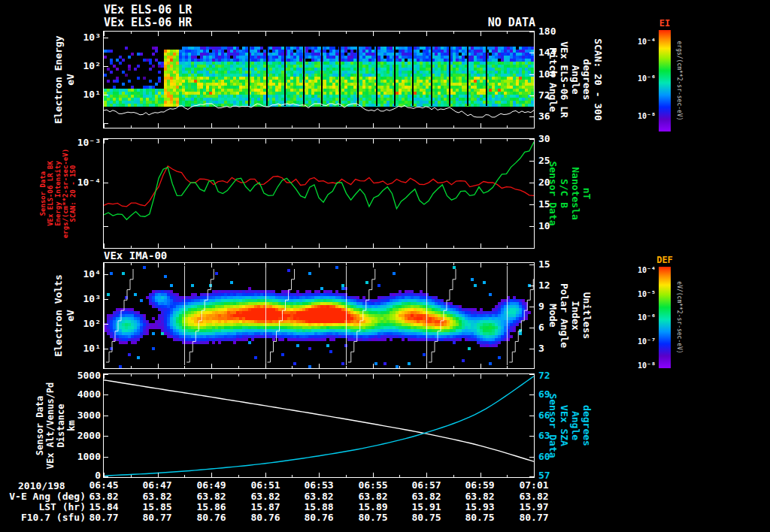 This screenshot has height=532, width=770. Describe the element at coordinates (44, 518) in the screenshot. I see `table-row-label: F10.7 (sfu)` at that location.